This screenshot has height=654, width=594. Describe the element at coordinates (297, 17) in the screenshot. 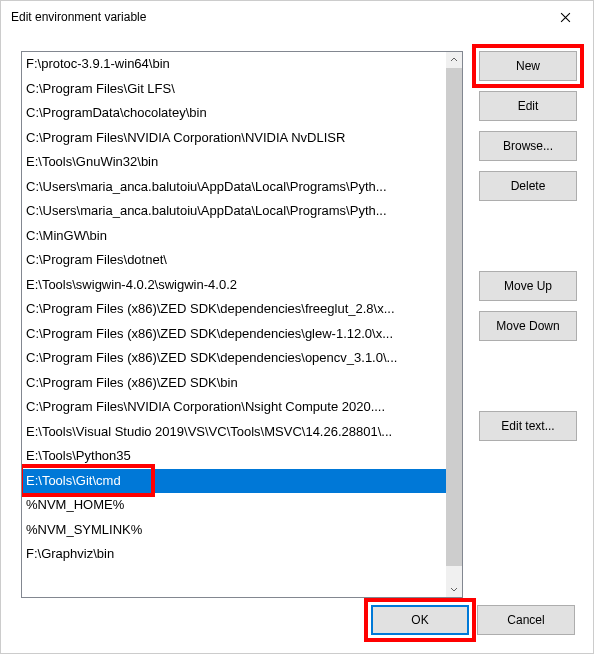

I see `titlebar: Edit environment variable` at that location.